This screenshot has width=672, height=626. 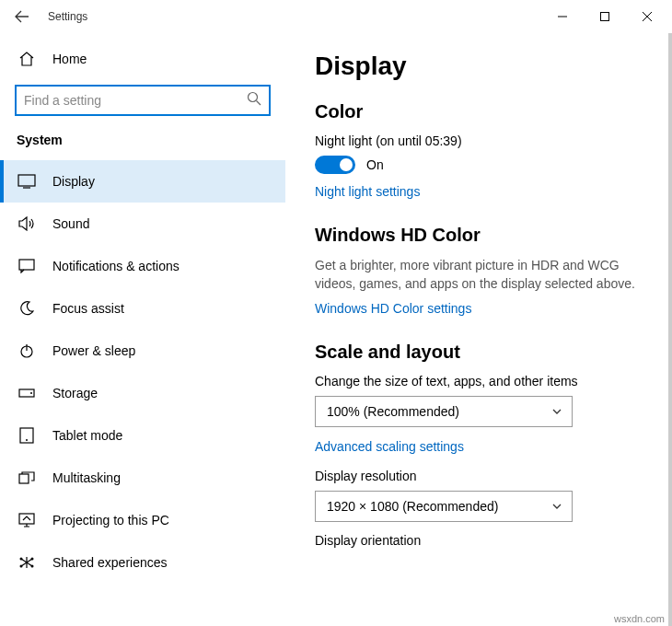 What do you see at coordinates (88, 308) in the screenshot?
I see `sidebar-item-label: Focus assist` at bounding box center [88, 308].